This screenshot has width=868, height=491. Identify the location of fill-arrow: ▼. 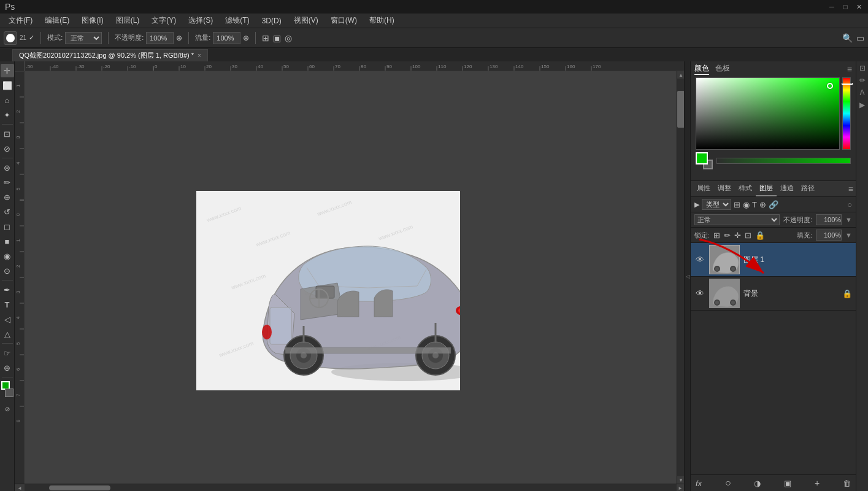
(849, 235).